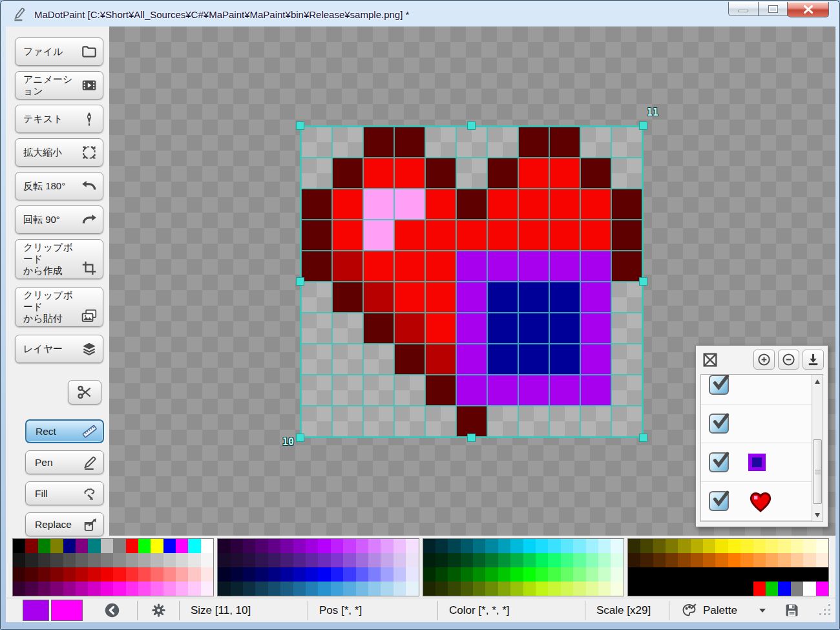 The width and height of the screenshot is (840, 630). Describe the element at coordinates (85, 392) in the screenshot. I see `cut-button` at that location.